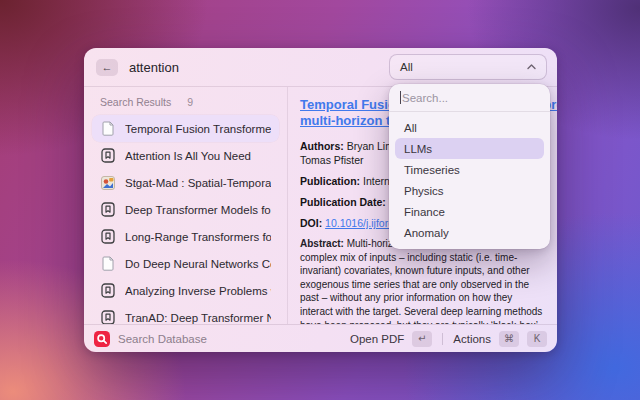  Describe the element at coordinates (468, 67) in the screenshot. I see `filter-dropdown-trigger: All` at that location.